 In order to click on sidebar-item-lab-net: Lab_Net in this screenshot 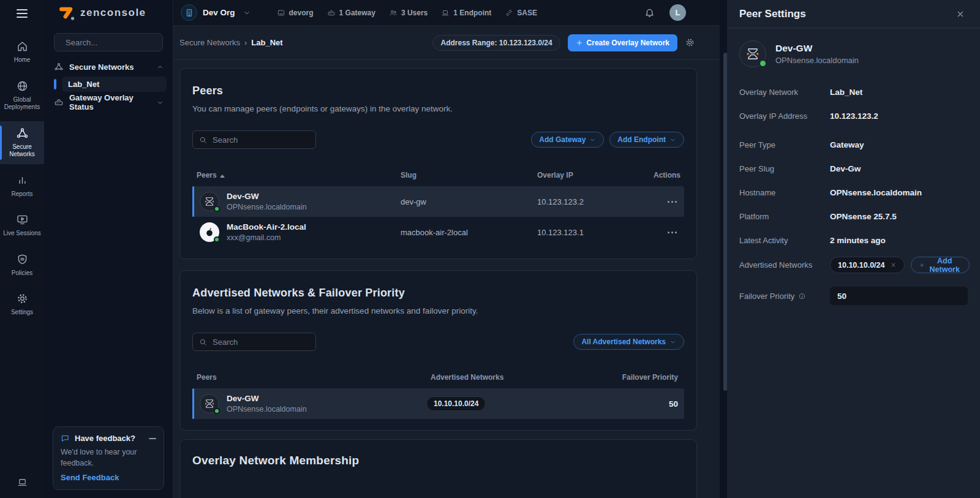, I will do `click(110, 84)`.